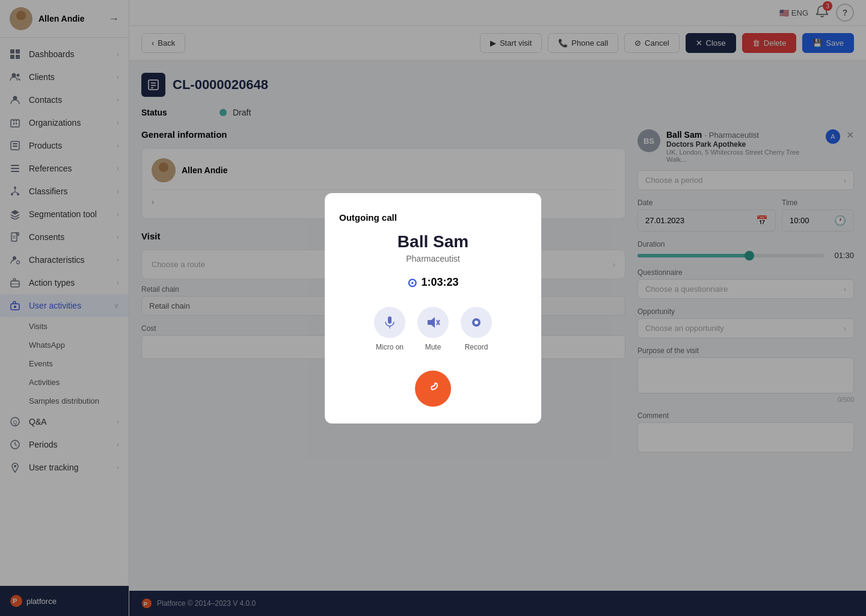 The image size is (866, 616). What do you see at coordinates (390, 329) in the screenshot?
I see `micro-control: Micro on` at bounding box center [390, 329].